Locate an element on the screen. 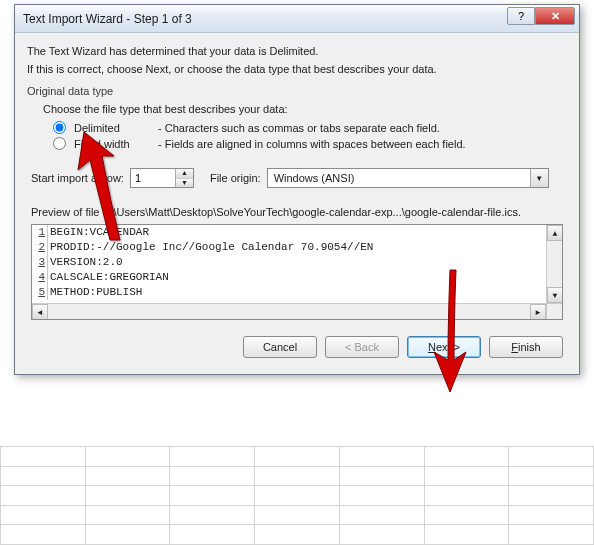 The width and height of the screenshot is (594, 545). preview-line: 3VERSION:2.0 is located at coordinates (289, 262).